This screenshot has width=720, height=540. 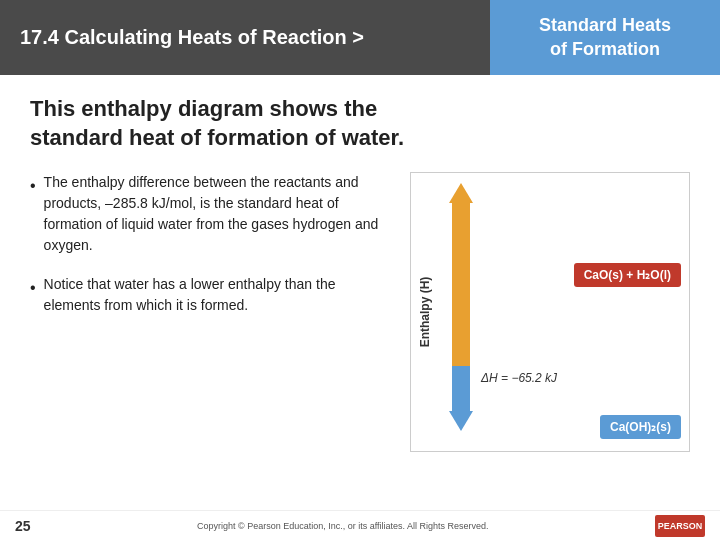 What do you see at coordinates (640, 427) in the screenshot?
I see `products-box: Ca(OH)₂(s)` at bounding box center [640, 427].